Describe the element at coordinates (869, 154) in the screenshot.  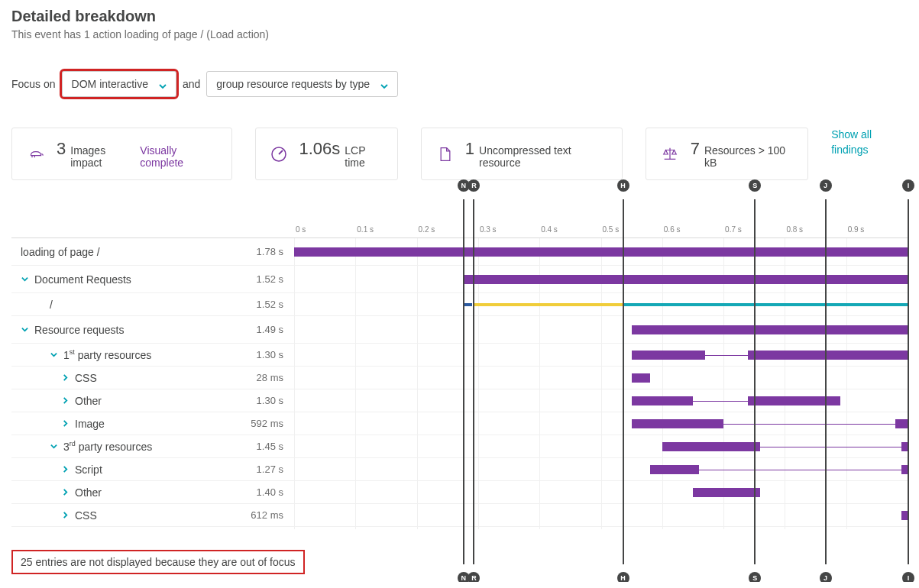
I see `show-all-findings-link: Show all findings` at that location.